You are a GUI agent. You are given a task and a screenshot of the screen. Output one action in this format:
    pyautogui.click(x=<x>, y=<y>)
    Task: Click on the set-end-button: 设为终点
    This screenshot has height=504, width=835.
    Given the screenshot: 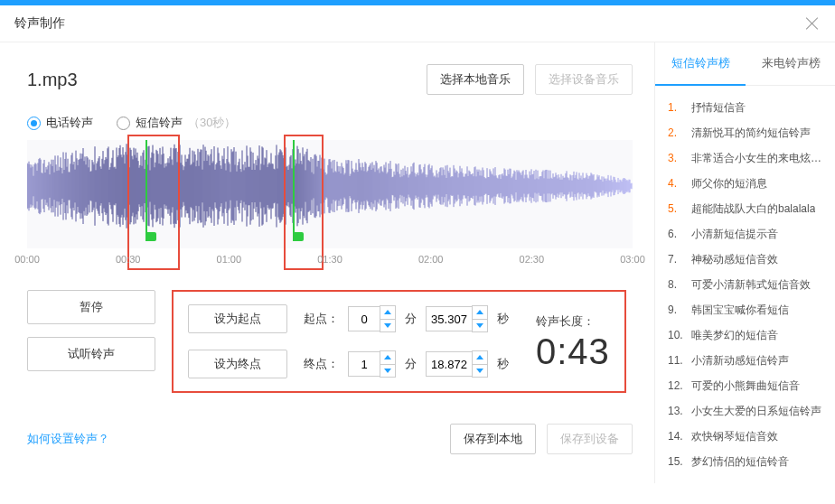 What is the action you would take?
    pyautogui.click(x=238, y=364)
    